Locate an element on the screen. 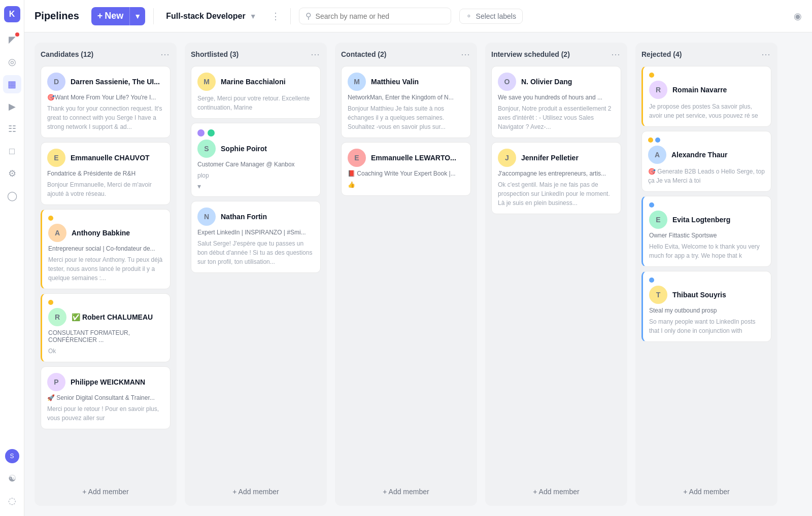  column-title-interview: Interview scheduled (2) is located at coordinates (531, 54).